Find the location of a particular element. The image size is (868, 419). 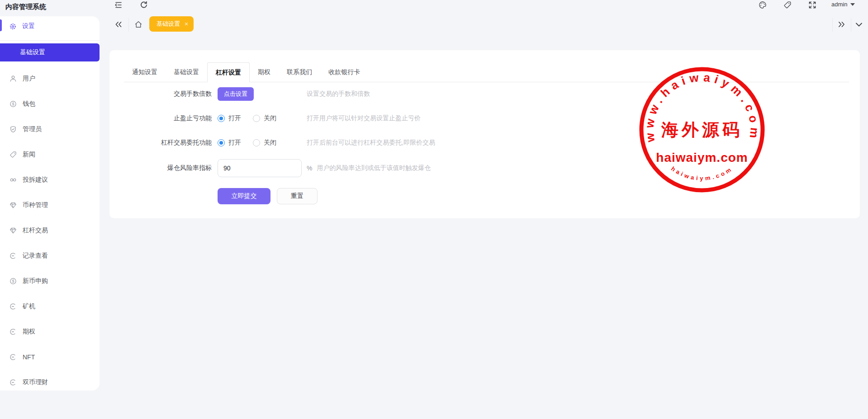

submit-button: 立即提交 is located at coordinates (244, 196).